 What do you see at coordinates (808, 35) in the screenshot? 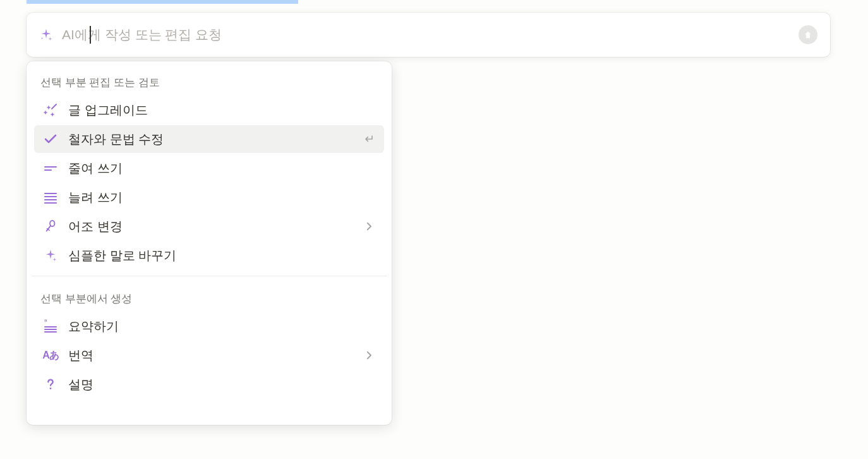
I see `submit-button` at bounding box center [808, 35].